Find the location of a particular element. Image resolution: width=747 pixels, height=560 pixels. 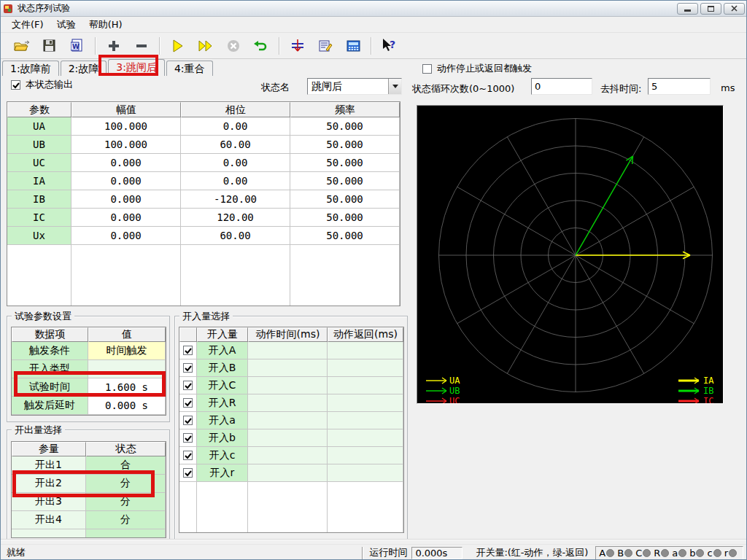

trigger-mode-label: 动作停止或返回都触发 is located at coordinates (484, 69).